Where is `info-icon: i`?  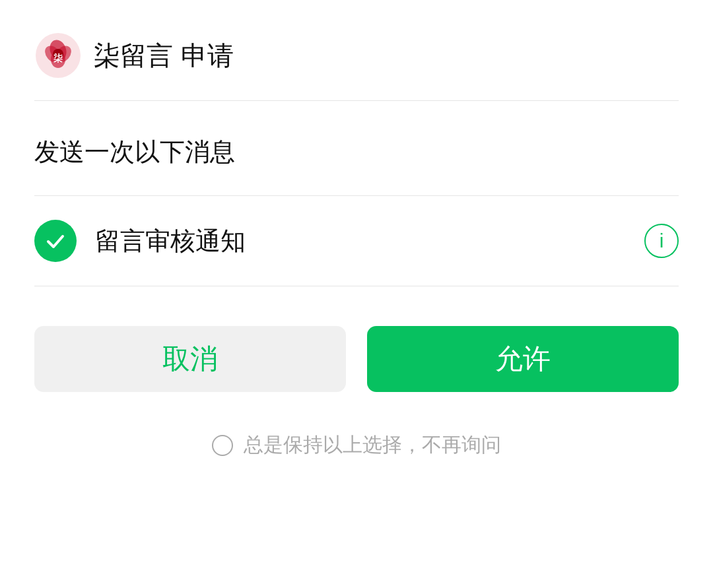 info-icon: i is located at coordinates (662, 241).